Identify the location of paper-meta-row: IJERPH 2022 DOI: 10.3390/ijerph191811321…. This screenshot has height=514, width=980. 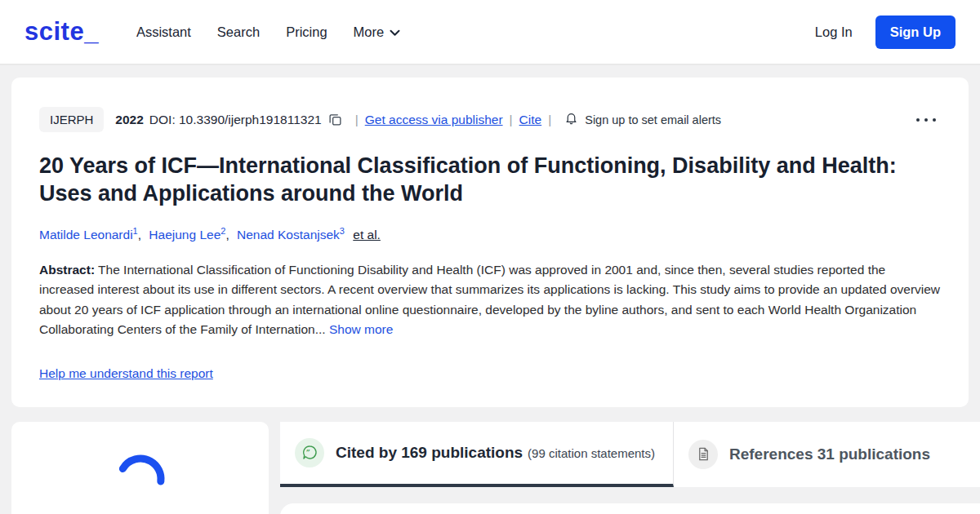
(490, 119).